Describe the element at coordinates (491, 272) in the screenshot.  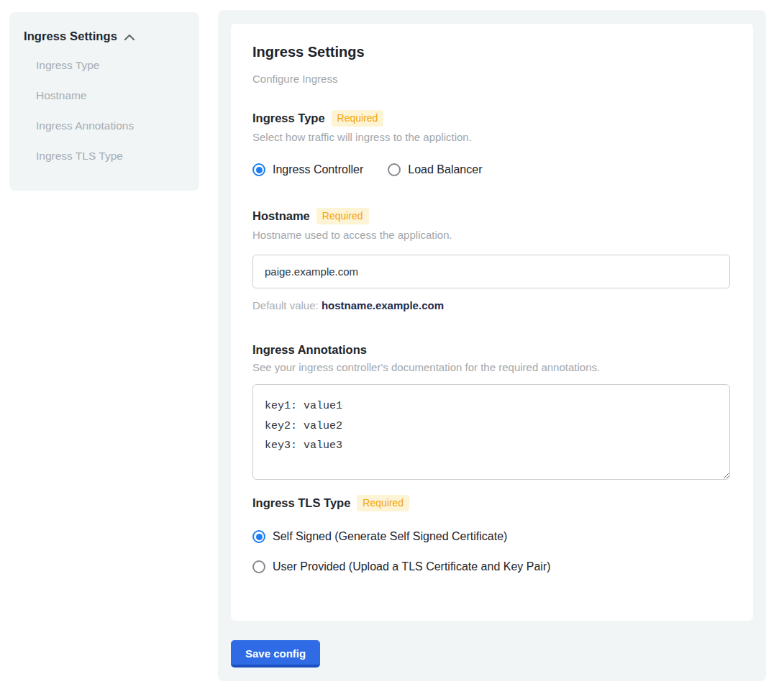
I see `hostname-input` at that location.